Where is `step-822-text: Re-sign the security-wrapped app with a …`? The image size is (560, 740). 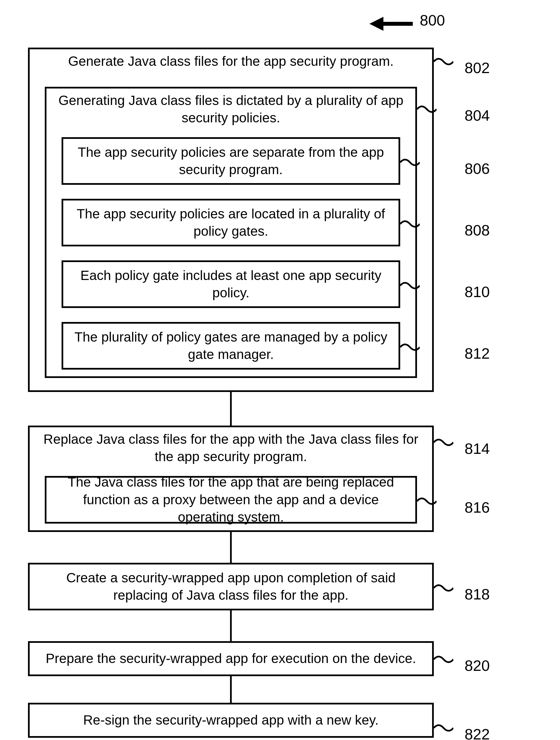
step-822-text: Re-sign the security-wrapped app with a … is located at coordinates (231, 720).